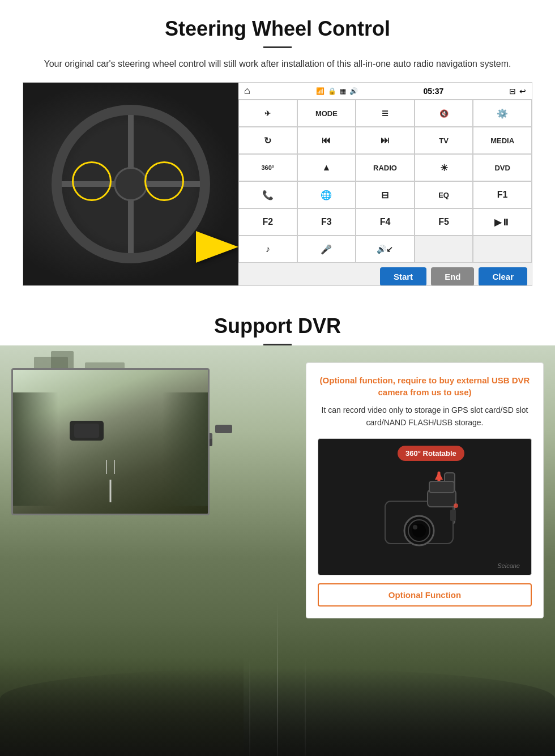 The width and height of the screenshot is (555, 756). I want to click on btn-menu: ☰, so click(385, 113).